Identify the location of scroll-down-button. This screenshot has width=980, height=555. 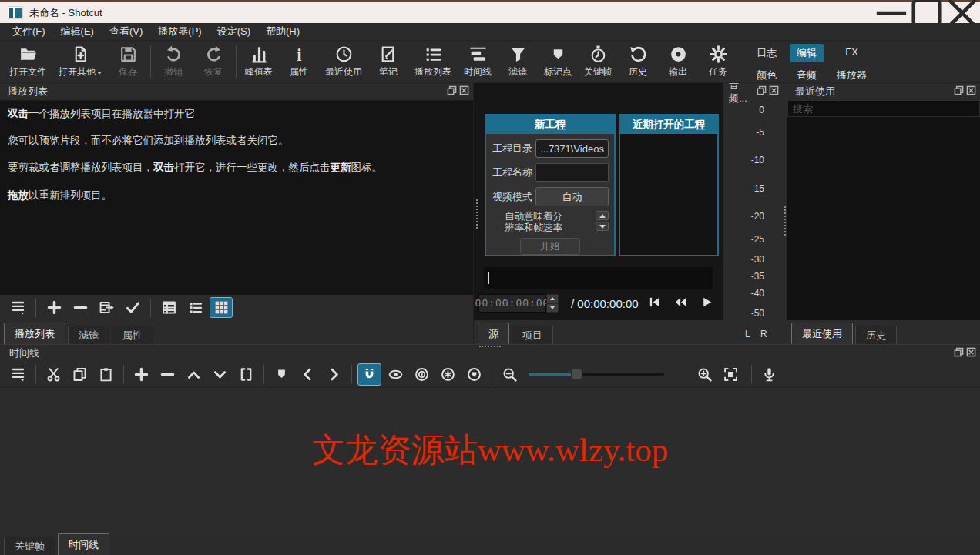
(602, 226).